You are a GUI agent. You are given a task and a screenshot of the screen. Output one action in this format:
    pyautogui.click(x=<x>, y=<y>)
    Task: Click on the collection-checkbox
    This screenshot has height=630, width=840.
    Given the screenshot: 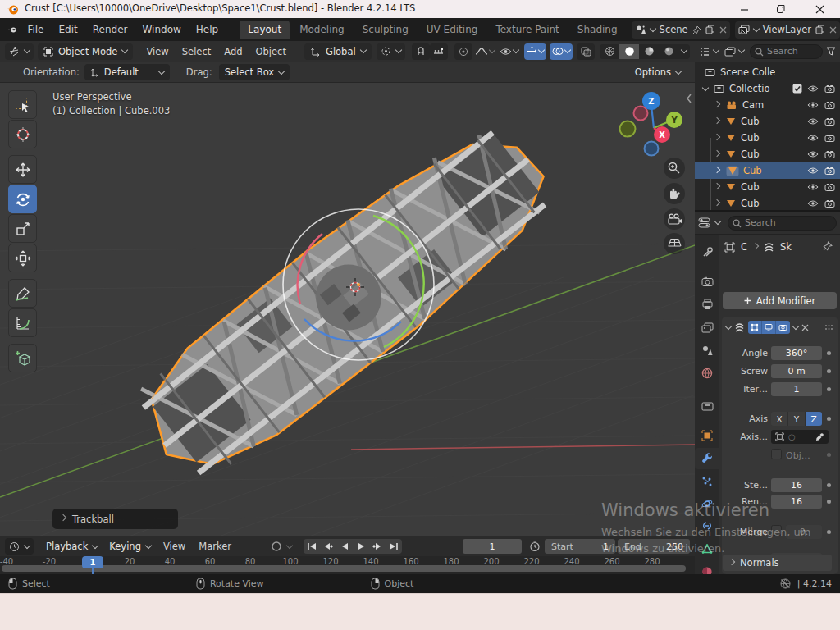 What is the action you would take?
    pyautogui.click(x=797, y=89)
    